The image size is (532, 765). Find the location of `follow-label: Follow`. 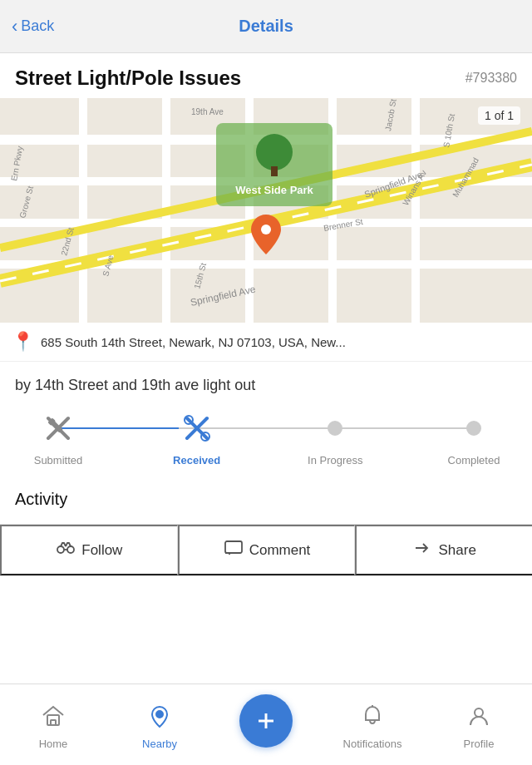

follow-label: Follow is located at coordinates (101, 550).